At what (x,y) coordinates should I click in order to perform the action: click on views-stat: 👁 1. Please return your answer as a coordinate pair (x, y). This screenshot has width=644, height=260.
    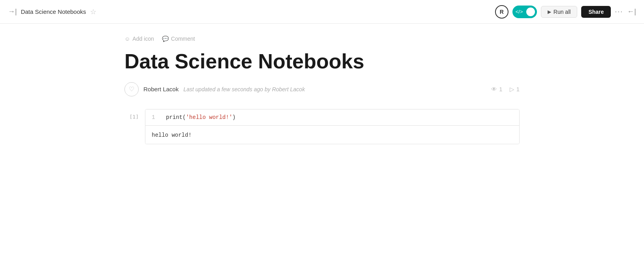
    Looking at the image, I should click on (497, 89).